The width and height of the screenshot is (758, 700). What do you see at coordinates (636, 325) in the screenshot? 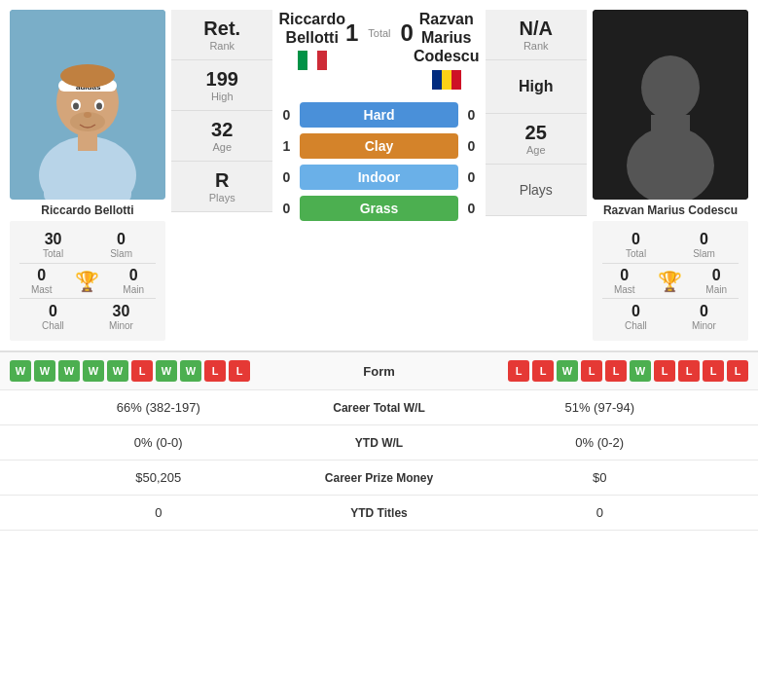
I see `right-chall-label: Chall` at bounding box center [636, 325].